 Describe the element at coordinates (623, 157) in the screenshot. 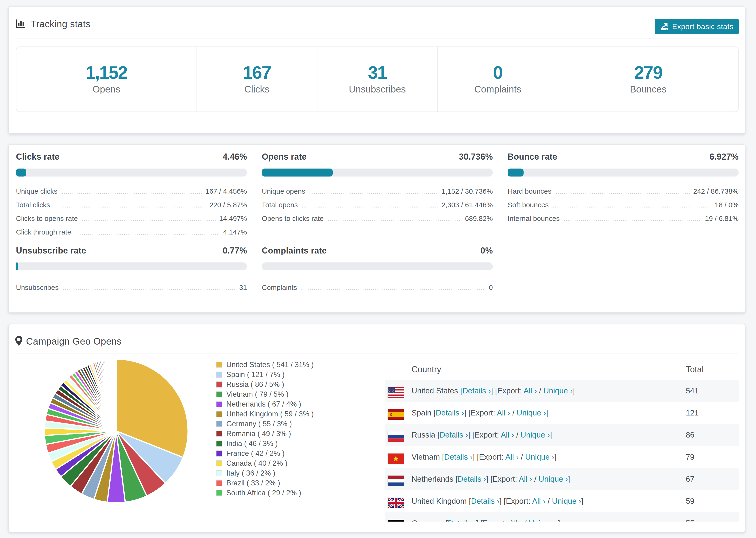

I see `rate-heading-row: Bounce rate6.927%` at that location.